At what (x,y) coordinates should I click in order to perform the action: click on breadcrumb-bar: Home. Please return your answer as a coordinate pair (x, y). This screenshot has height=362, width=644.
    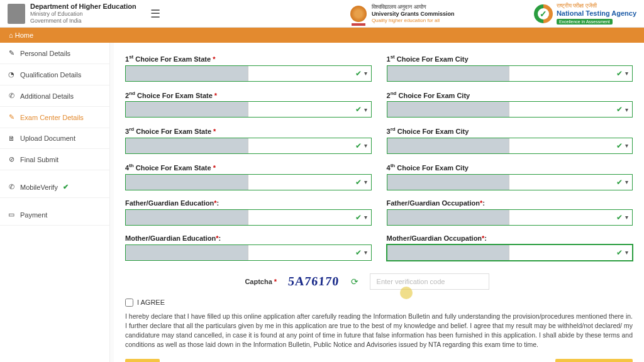
    Looking at the image, I should click on (322, 35).